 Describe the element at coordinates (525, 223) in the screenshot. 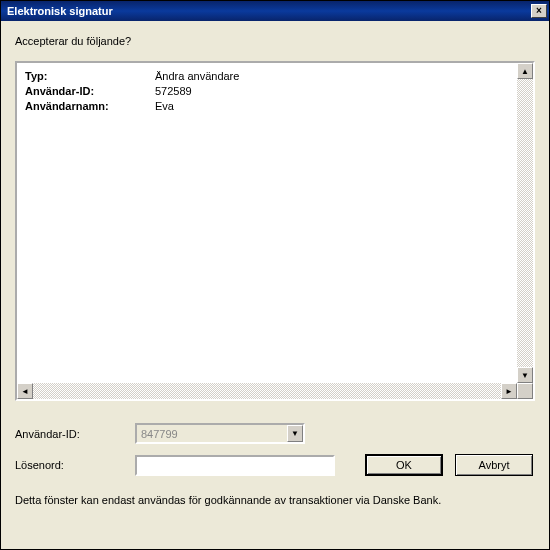

I see `vertical-scroll-track` at that location.